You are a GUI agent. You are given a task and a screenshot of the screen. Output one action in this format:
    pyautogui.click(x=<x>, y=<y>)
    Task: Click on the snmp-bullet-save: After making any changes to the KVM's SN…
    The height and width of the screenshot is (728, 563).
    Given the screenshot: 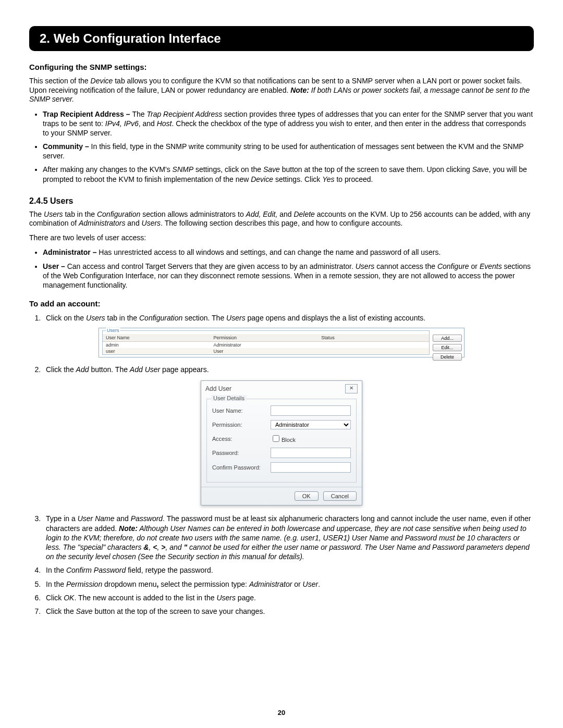 What is the action you would take?
    pyautogui.click(x=288, y=174)
    